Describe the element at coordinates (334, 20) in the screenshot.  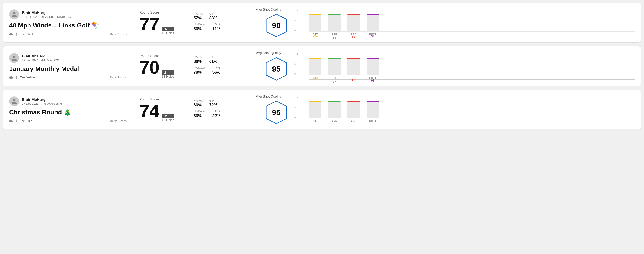
I see `bar-group: 95APP` at that location.